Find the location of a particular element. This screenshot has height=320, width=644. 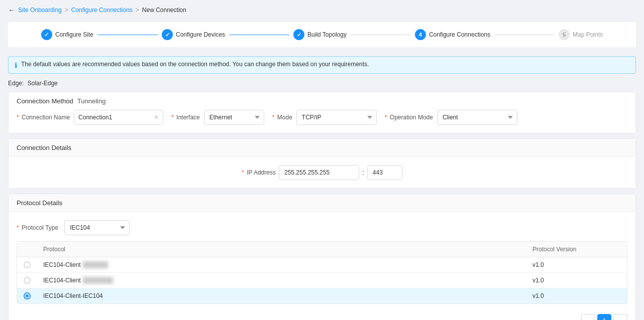

ip-address-label: * IP Address is located at coordinates (259, 173).